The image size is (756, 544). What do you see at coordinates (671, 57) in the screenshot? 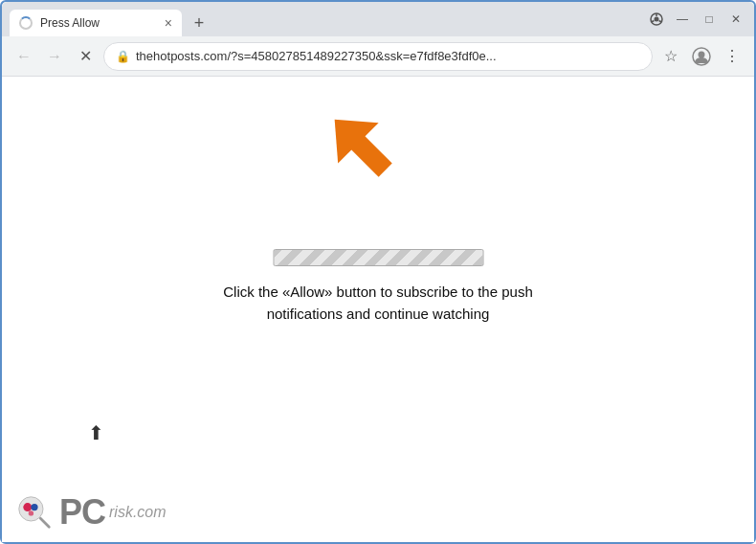
I see `bookmark-button: ☆` at bounding box center [671, 57].